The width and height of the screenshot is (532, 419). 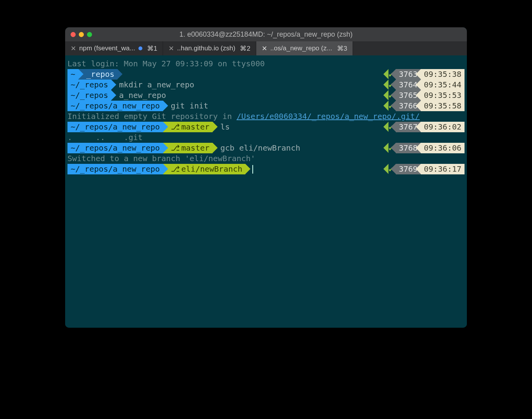 What do you see at coordinates (142, 95) in the screenshot?
I see `command-text: a_new_repo` at bounding box center [142, 95].